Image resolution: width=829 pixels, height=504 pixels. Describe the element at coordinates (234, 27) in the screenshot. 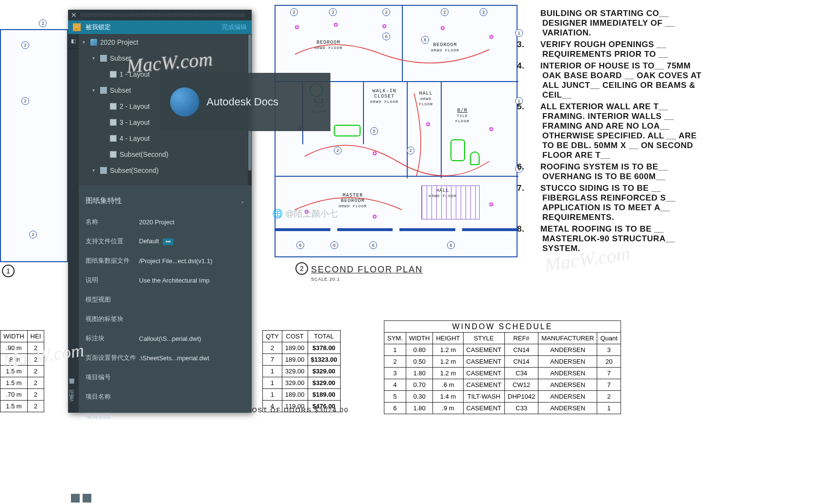

I see `finish-edit-link: 完成编辑` at that location.